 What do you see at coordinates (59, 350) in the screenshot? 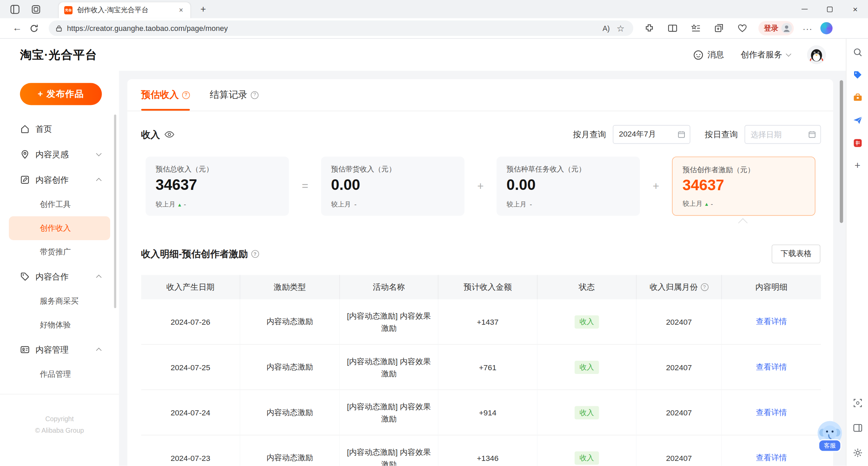
I see `sidebar-item-content-management: 内容管理` at bounding box center [59, 350].